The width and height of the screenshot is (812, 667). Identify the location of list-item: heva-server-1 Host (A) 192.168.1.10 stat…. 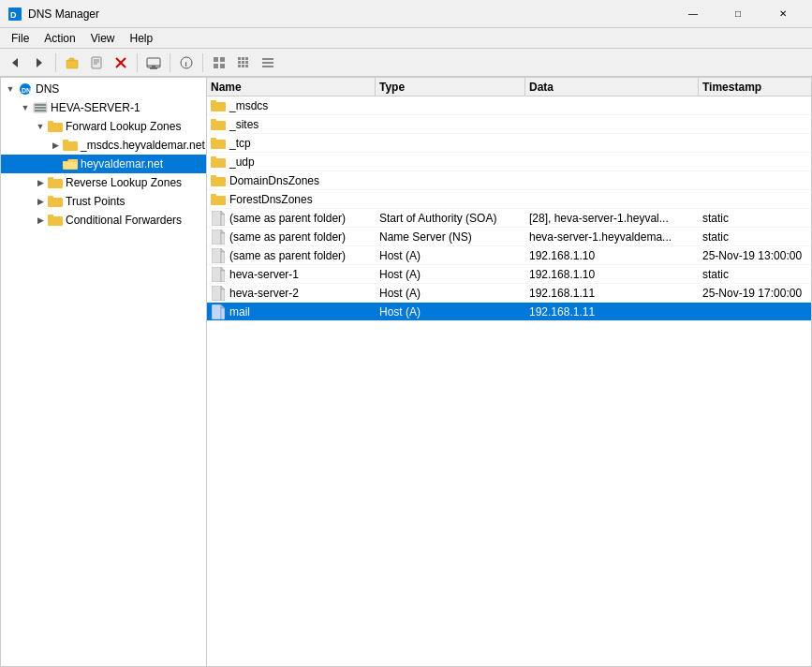
(509, 274).